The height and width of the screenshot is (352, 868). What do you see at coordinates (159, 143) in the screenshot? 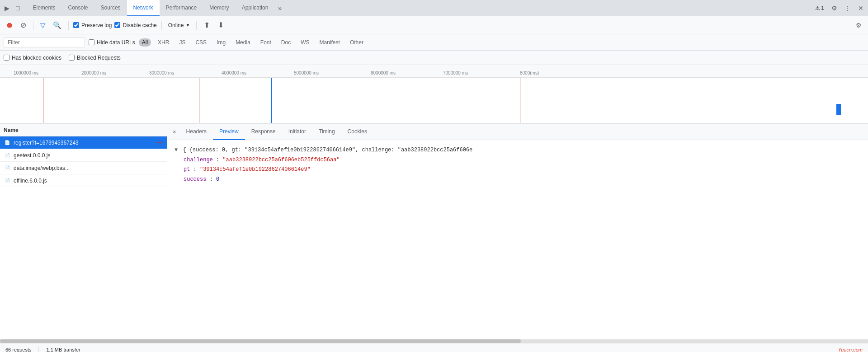
I see `arrow-indicator-0: →` at bounding box center [159, 143].